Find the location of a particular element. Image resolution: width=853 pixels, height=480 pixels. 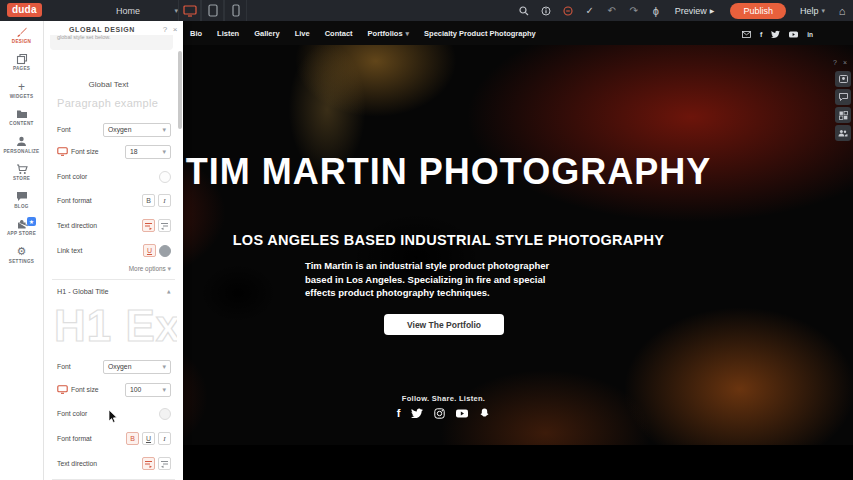

h1-italic-button: I is located at coordinates (164, 438).